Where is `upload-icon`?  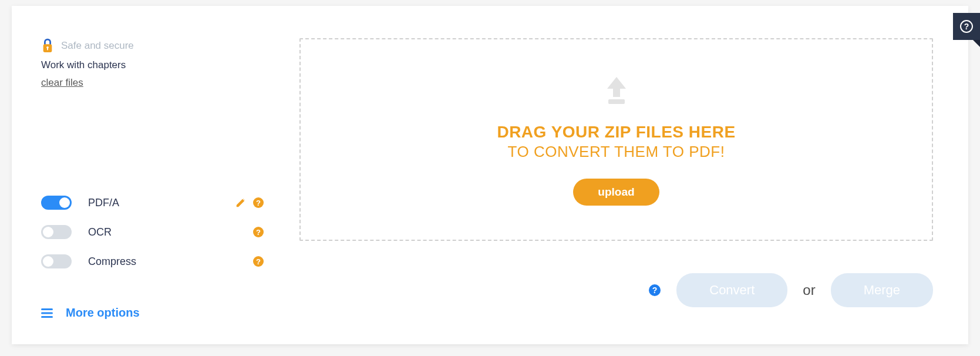
upload-icon is located at coordinates (617, 90).